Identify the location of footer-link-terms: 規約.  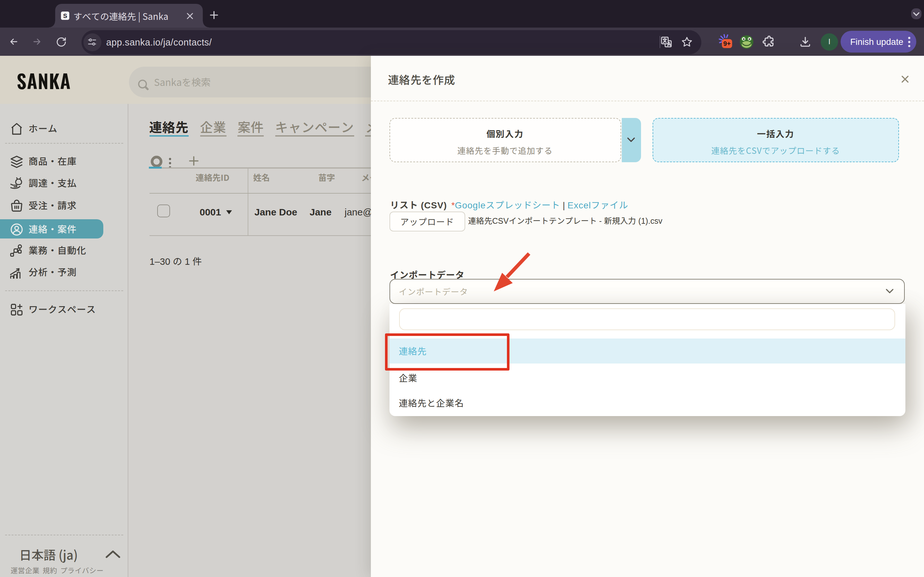
(50, 569).